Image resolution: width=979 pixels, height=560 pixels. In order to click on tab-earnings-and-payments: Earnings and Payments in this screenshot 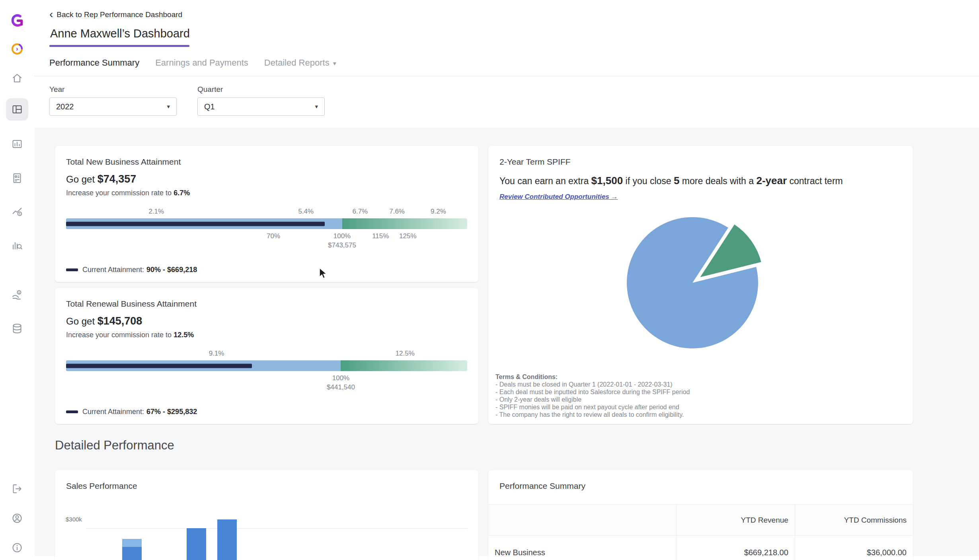, I will do `click(202, 63)`.